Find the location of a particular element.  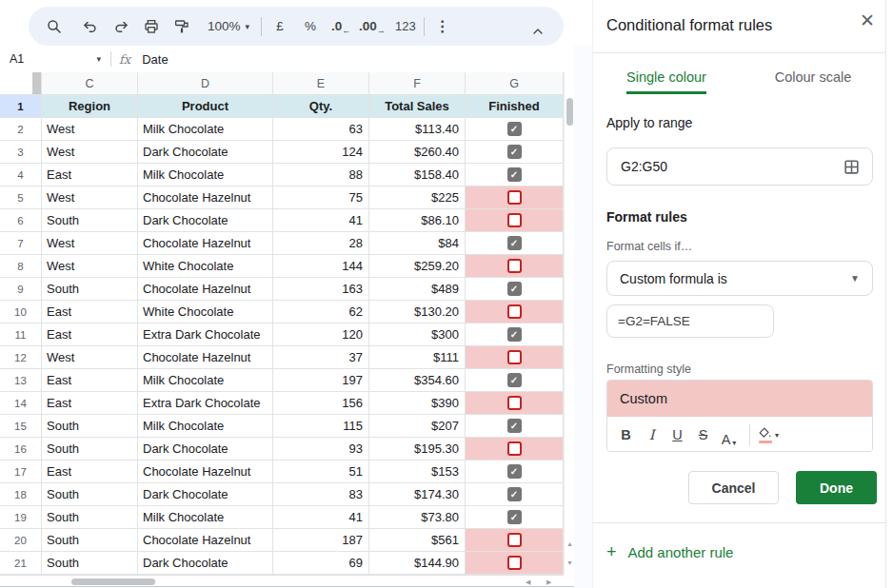

cell-qty: 93 is located at coordinates (322, 449).